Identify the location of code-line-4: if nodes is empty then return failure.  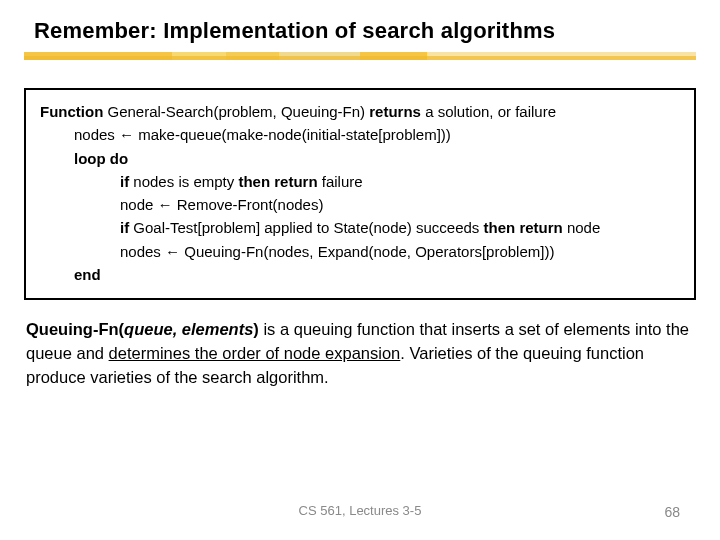
(360, 182).